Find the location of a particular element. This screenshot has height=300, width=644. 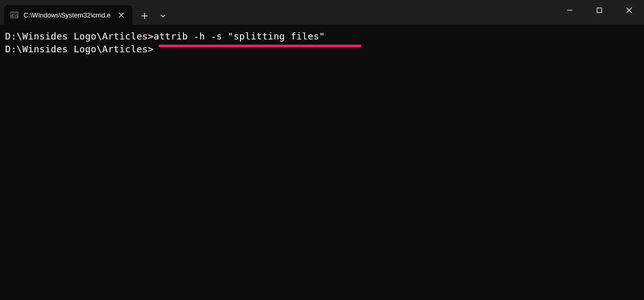

minimize-button is located at coordinates (570, 10).